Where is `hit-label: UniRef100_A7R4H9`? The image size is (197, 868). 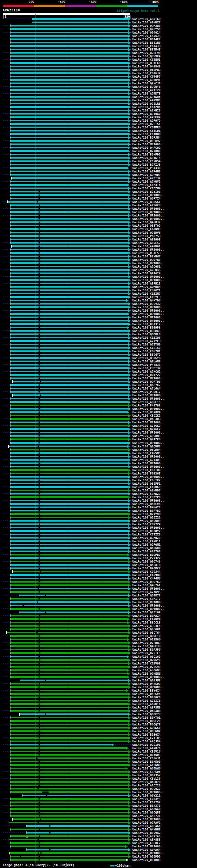
hit-label: UniRef100_A7R4H9 is located at coordinates (146, 172).